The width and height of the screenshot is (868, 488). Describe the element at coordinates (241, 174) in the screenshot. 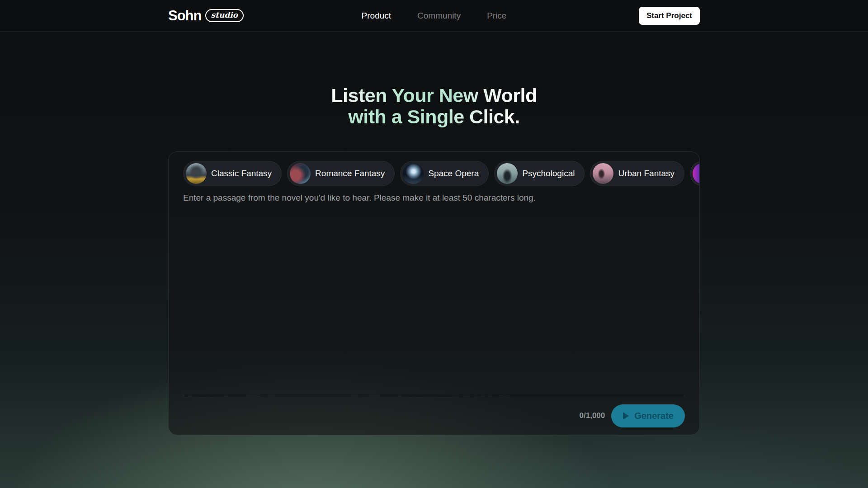

I see `genre-chip-label: Classic Fantasy` at that location.